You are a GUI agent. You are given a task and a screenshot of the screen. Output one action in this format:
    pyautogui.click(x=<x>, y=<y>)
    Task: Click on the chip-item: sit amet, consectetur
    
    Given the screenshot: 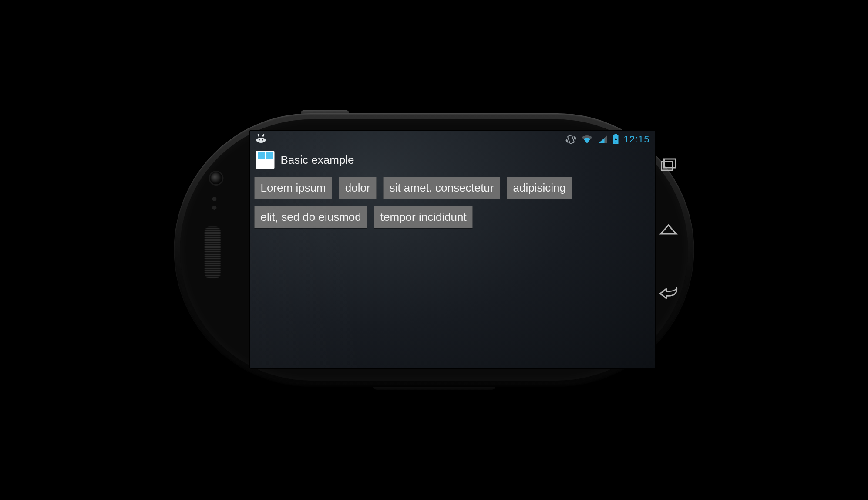 What is the action you would take?
    pyautogui.click(x=442, y=188)
    